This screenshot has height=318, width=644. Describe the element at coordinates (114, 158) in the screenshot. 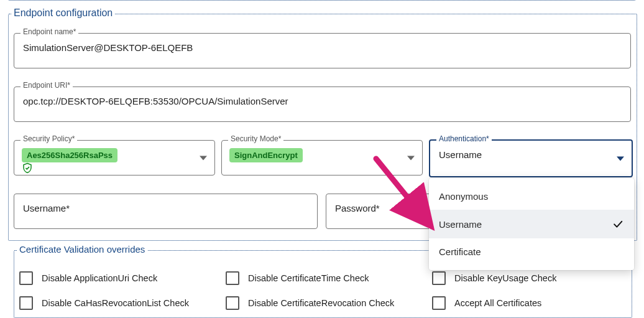

I see `security-policy-select: Security Policy* Aes256Sha256RsaPss` at that location.